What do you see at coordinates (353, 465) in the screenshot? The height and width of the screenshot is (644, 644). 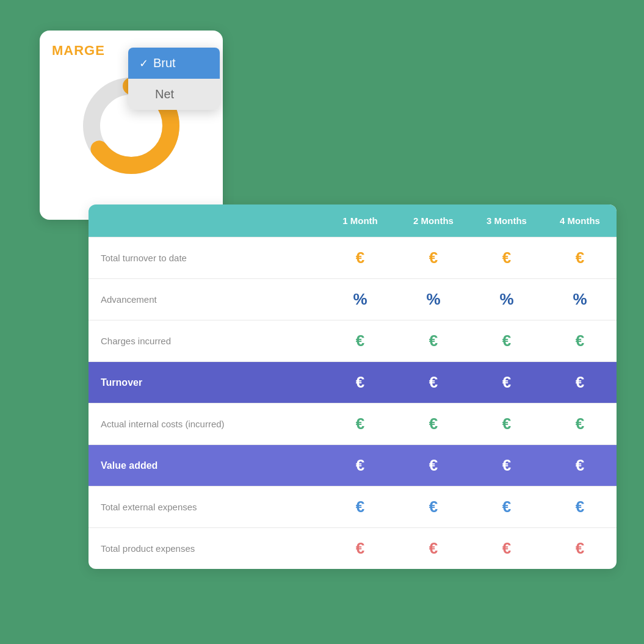 I see `table-row: Value added€€€€` at bounding box center [353, 465].